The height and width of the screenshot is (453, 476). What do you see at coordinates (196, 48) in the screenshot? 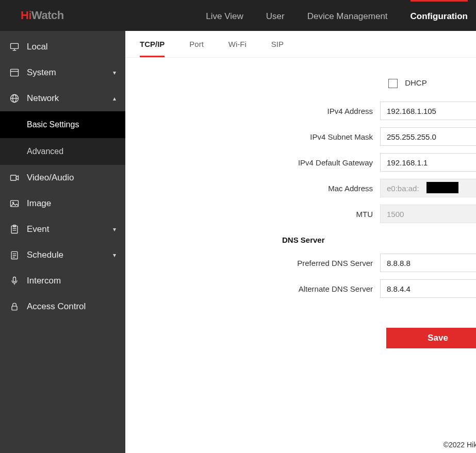
I see `tab-port: Port` at bounding box center [196, 48].